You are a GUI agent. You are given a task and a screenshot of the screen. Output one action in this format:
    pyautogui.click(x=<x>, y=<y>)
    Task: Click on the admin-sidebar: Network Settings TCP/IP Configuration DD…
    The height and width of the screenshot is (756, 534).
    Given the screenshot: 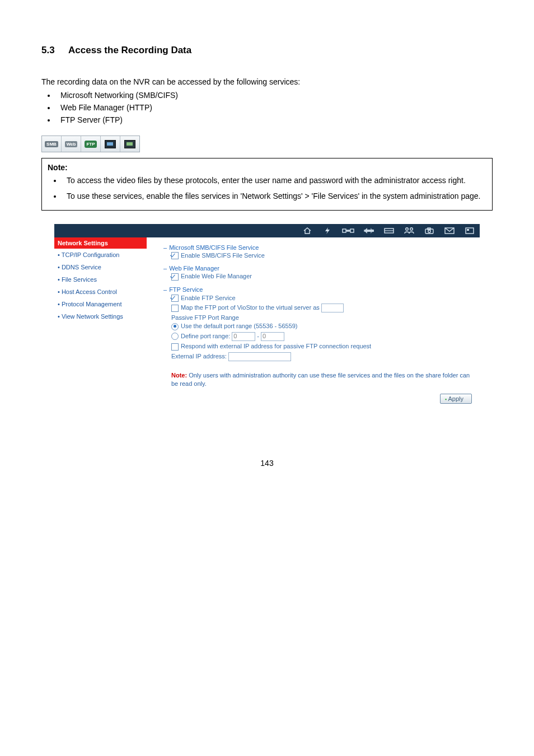 What is the action you would take?
    pyautogui.click(x=101, y=323)
    